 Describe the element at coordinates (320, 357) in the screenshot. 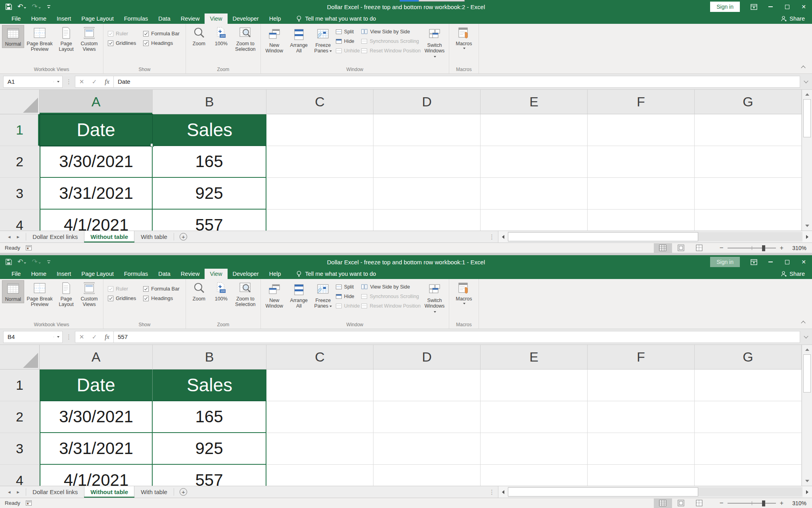

I see `column-header-c: C` at that location.